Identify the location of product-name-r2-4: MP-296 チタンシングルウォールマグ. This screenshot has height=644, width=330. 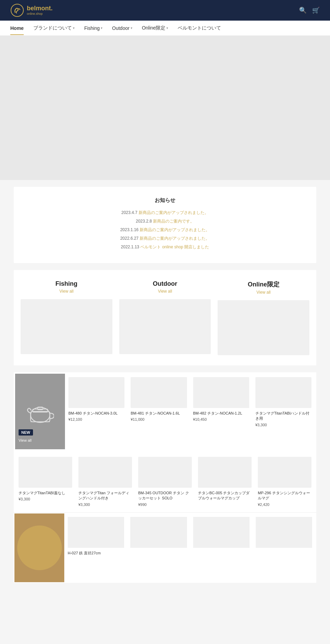
(285, 496).